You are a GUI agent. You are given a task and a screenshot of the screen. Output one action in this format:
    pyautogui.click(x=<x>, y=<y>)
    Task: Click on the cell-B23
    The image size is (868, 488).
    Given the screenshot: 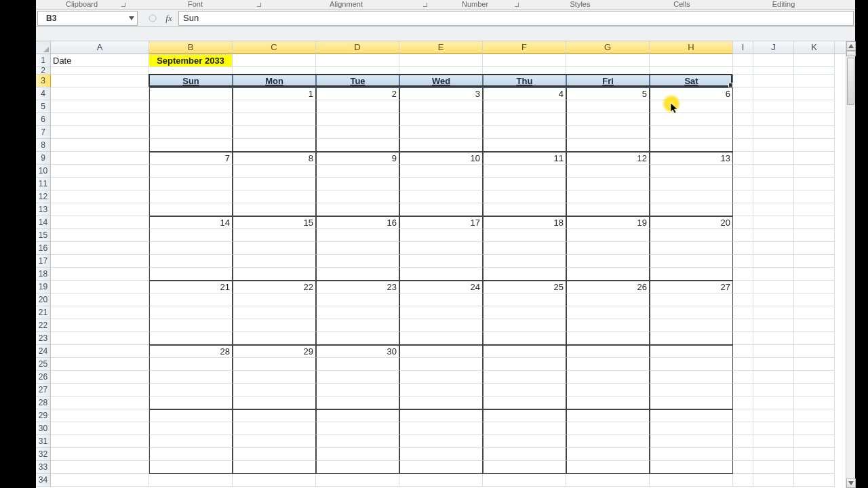 What is the action you would take?
    pyautogui.click(x=191, y=339)
    